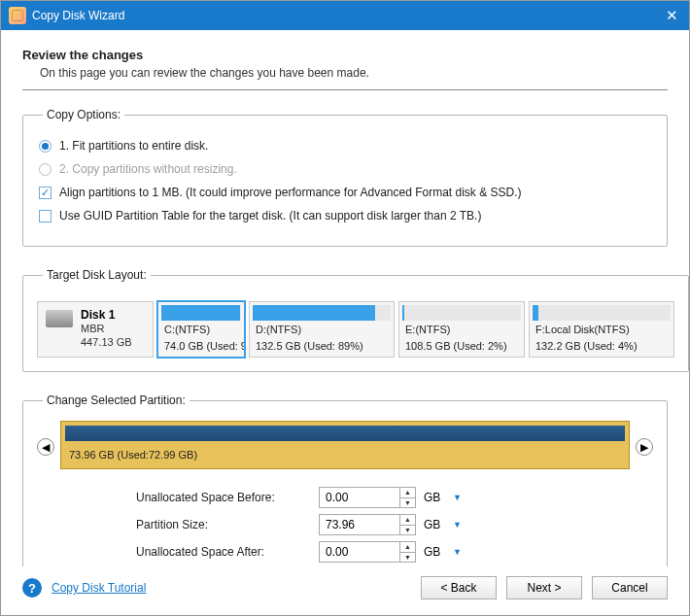 This screenshot has width=690, height=616. I want to click on selected-partition-box: 73.96 GB (Used:72.99 GB), so click(345, 445).